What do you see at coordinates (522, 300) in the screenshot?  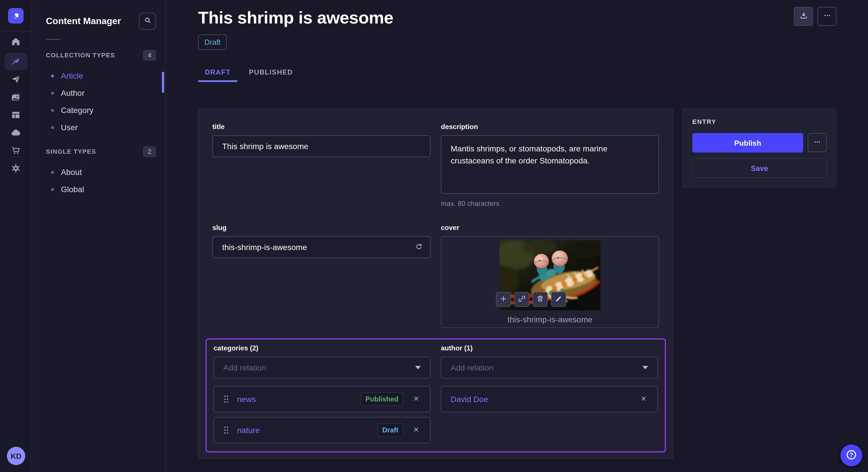 I see `link-icon` at bounding box center [522, 300].